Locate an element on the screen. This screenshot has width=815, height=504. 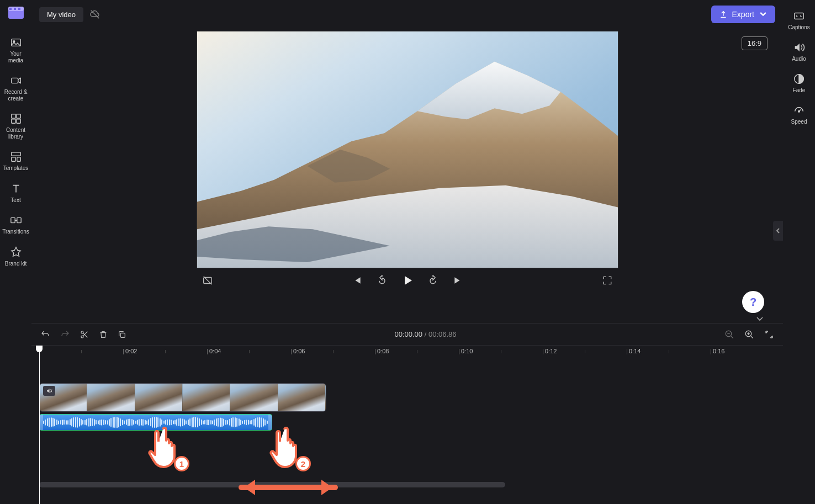
sidebar-item-transitions: Transitions is located at coordinates (16, 225).